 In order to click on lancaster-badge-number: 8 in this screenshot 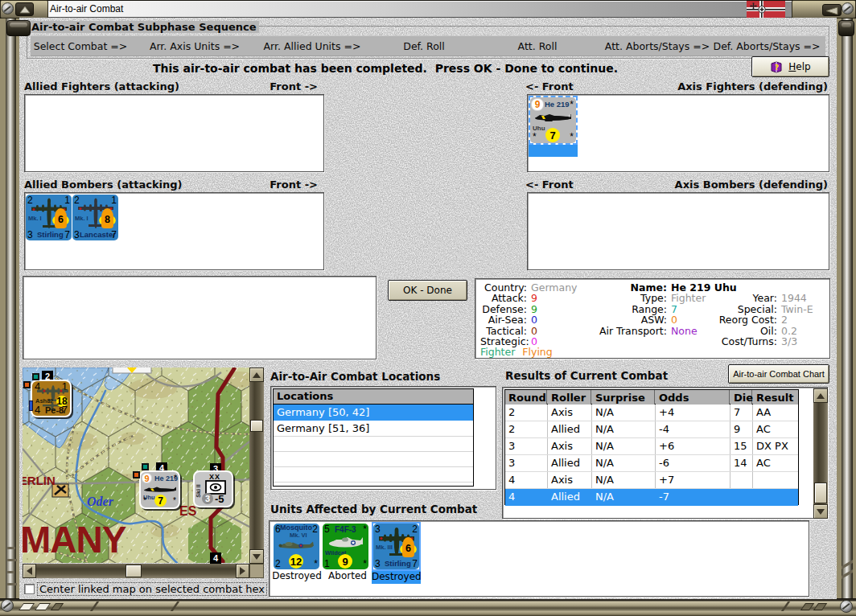, I will do `click(108, 220)`.